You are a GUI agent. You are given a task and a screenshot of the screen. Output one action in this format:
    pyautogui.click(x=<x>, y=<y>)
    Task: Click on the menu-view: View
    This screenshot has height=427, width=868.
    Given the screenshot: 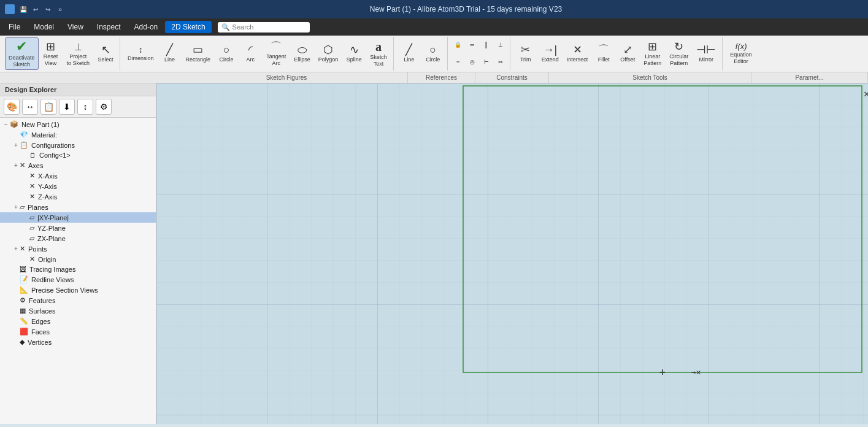 What is the action you would take?
    pyautogui.click(x=75, y=27)
    